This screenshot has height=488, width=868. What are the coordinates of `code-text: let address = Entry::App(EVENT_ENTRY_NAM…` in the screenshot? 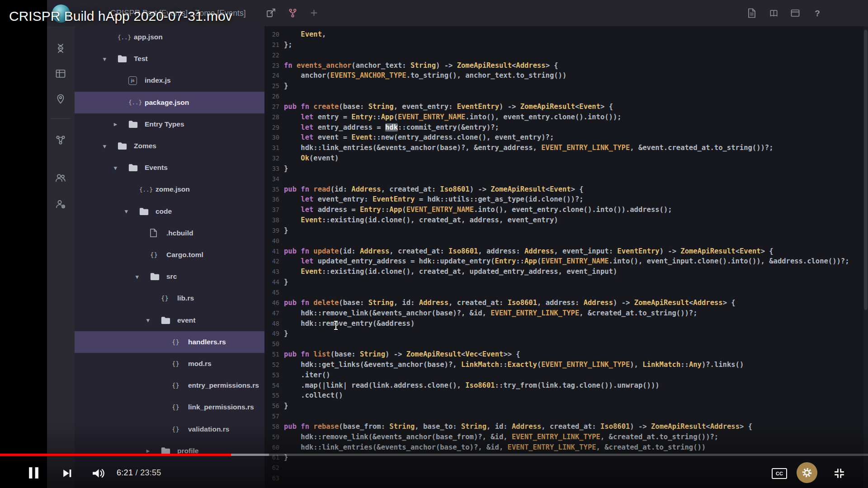 It's located at (478, 210).